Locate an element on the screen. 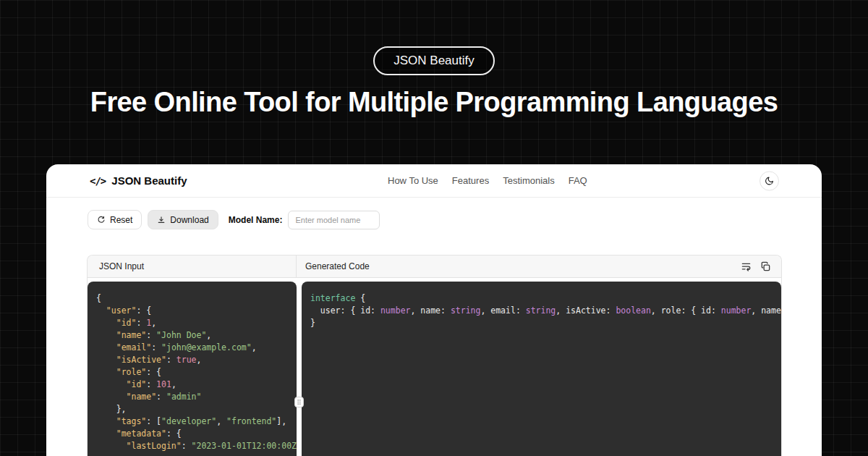 Image resolution: width=868 pixels, height=456 pixels. json-input-editor: { "user": { "id": 1, "name": "John Doe",… is located at coordinates (192, 369).